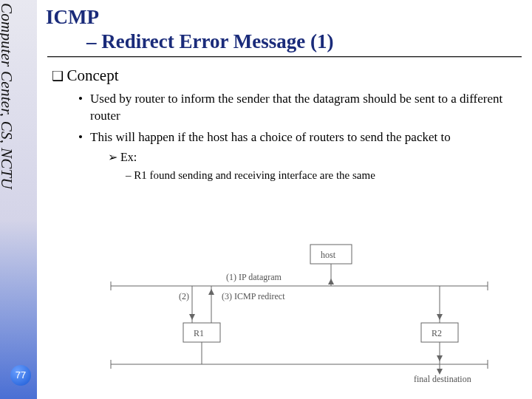  Describe the element at coordinates (18, 200) in the screenshot. I see `sidebar: Computer Center, CS, NCTU 77` at that location.